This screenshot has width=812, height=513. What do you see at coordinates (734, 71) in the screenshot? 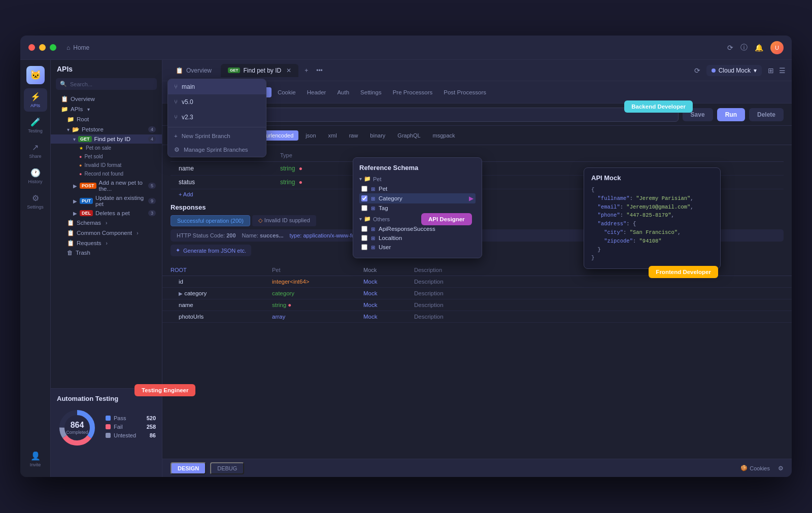
I see `cloud-mock-button: Cloud Mock ▾` at bounding box center [734, 71].